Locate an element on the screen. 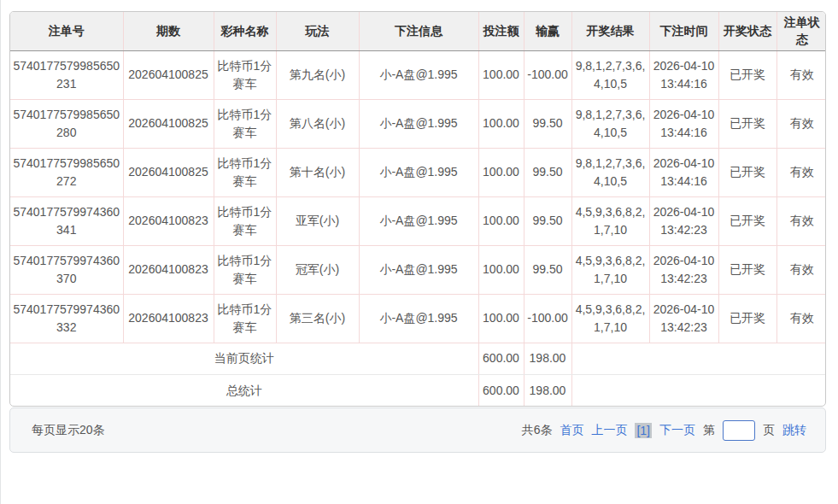 This screenshot has width=838, height=504. cell-order-id: 5740177579985650272 is located at coordinates (67, 173).